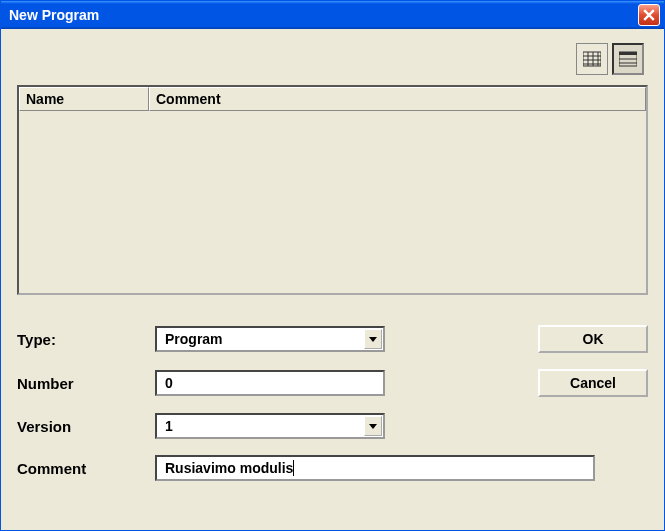 This screenshot has width=665, height=531. What do you see at coordinates (229, 468) in the screenshot?
I see `comment-text: Rusiavimo modulis` at bounding box center [229, 468].